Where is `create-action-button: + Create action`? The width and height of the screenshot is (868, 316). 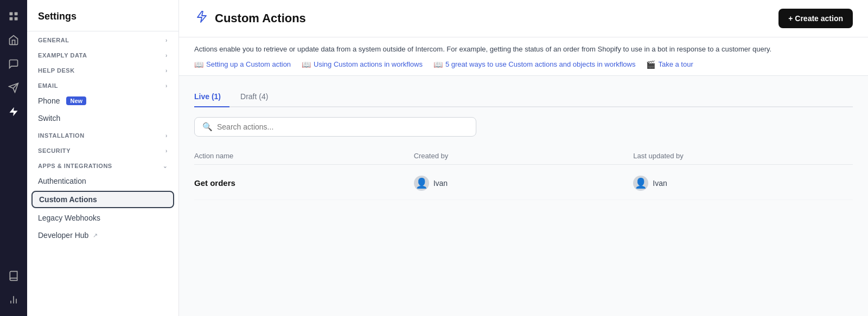
create-action-button: + Create action is located at coordinates (816, 18).